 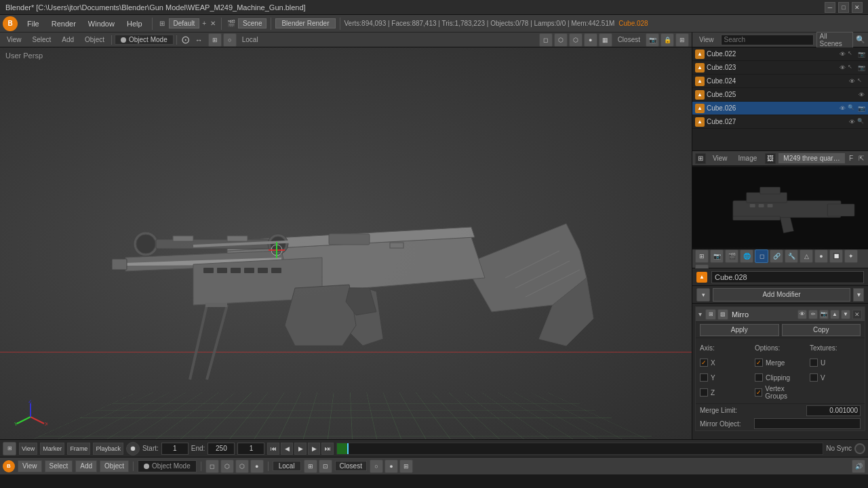 I want to click on object-name-field, so click(x=788, y=277).